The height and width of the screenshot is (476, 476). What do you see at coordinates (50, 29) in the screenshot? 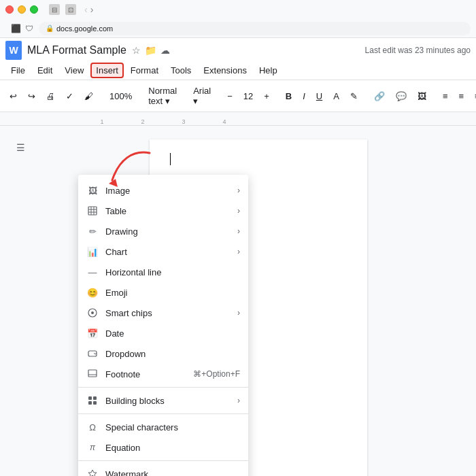
I see `lock-icon: 🔒` at bounding box center [50, 29].